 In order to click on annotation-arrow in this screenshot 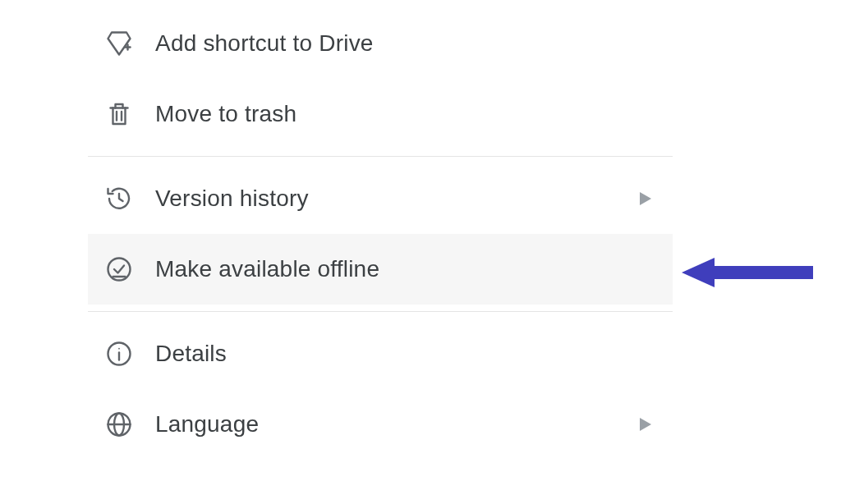, I will do `click(747, 273)`.